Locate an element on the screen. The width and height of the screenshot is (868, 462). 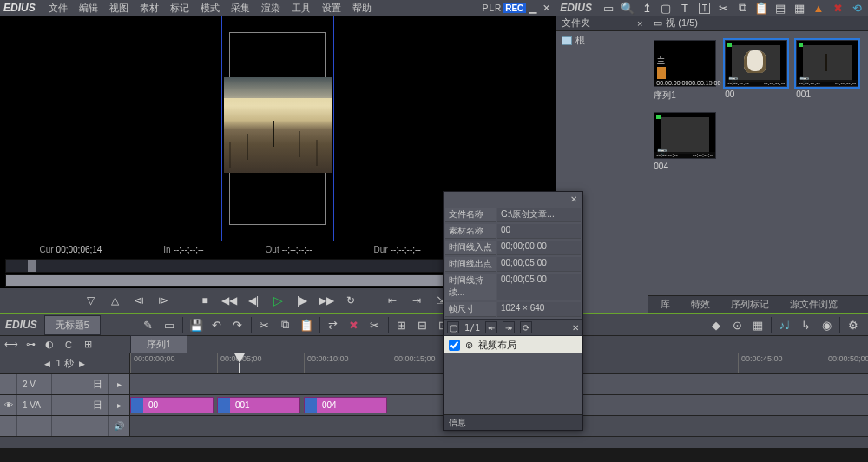
set-in-icon: ▽ is located at coordinates (90, 300).